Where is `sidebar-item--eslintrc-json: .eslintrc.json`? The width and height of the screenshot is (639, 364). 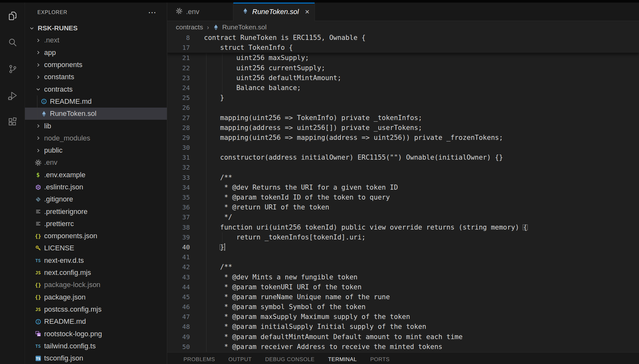
sidebar-item--eslintrc-json: .eslintrc.json is located at coordinates (96, 187).